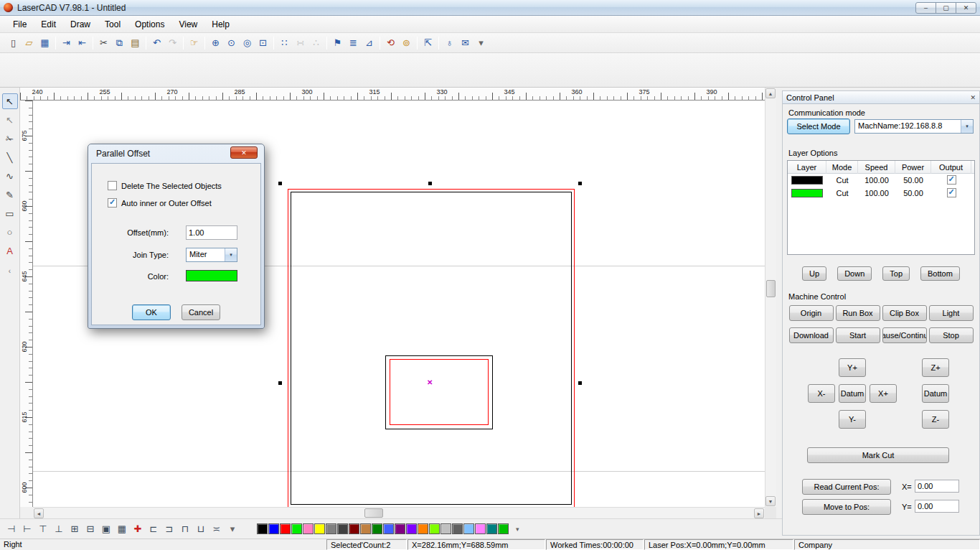 This screenshot has width=980, height=550. I want to click on read-current-pos-button: Read Current Pos:, so click(847, 487).